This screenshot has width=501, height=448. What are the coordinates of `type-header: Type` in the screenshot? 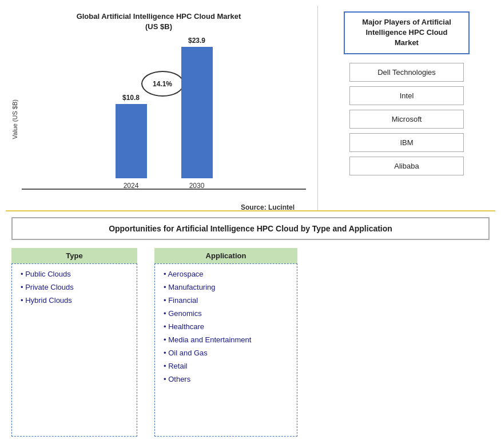 It's located at (74, 256).